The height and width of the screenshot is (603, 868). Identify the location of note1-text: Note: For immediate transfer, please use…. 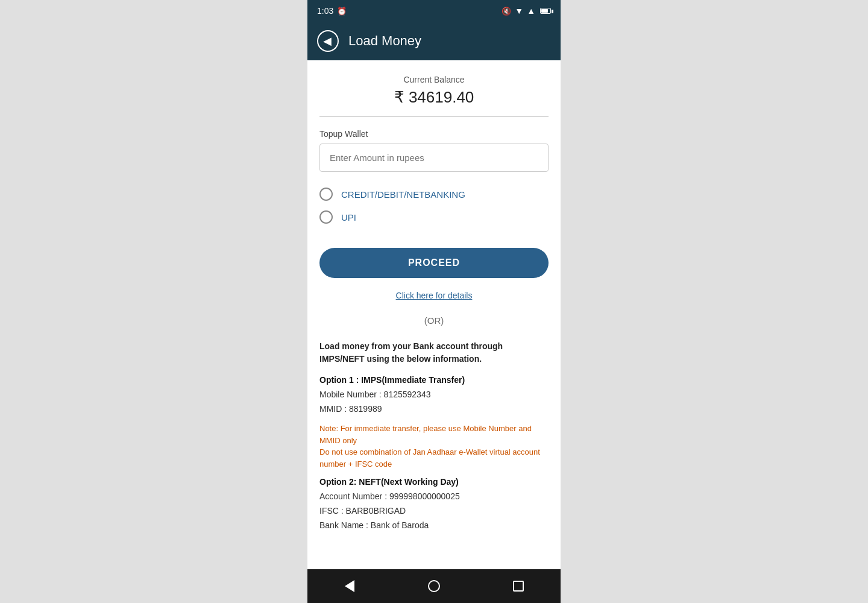
(434, 446).